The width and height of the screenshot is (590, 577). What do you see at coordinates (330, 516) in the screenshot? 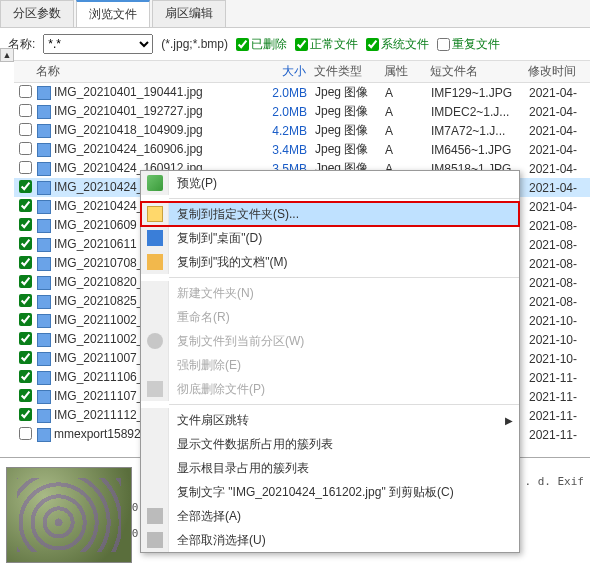
I see `menu-select-all: 全部选择(A)` at bounding box center [330, 516].